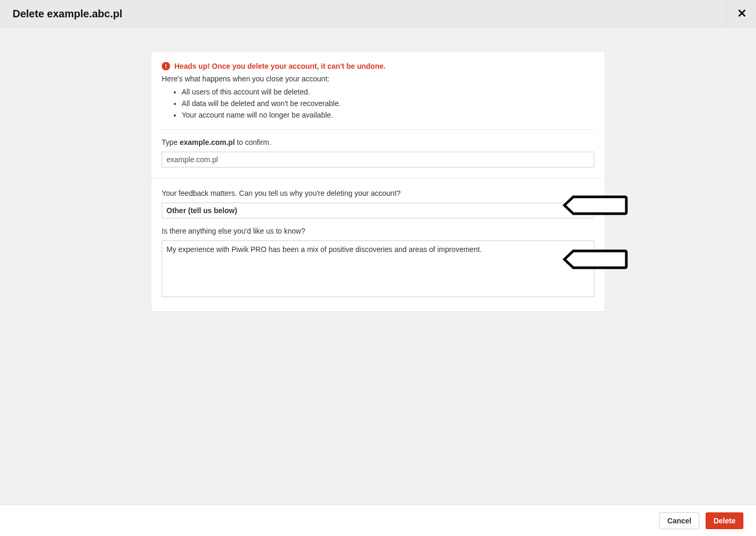 The width and height of the screenshot is (756, 536). I want to click on close-icon: ✕, so click(742, 14).